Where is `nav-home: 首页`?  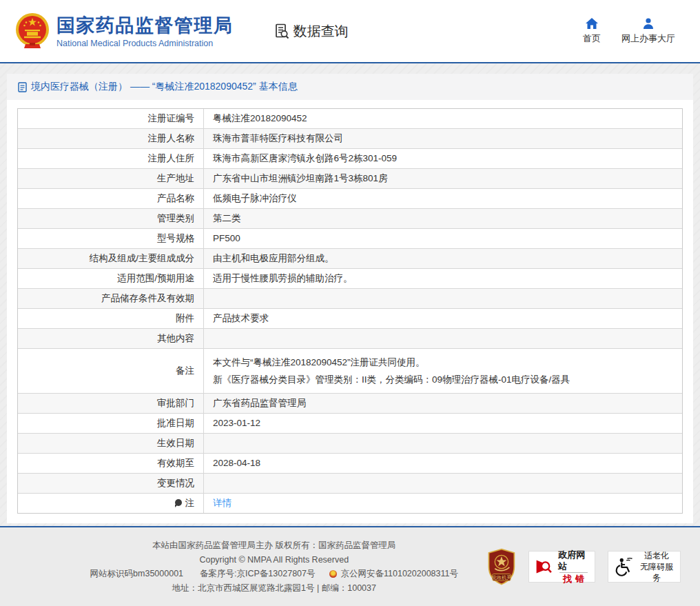
nav-home: 首页 is located at coordinates (592, 31).